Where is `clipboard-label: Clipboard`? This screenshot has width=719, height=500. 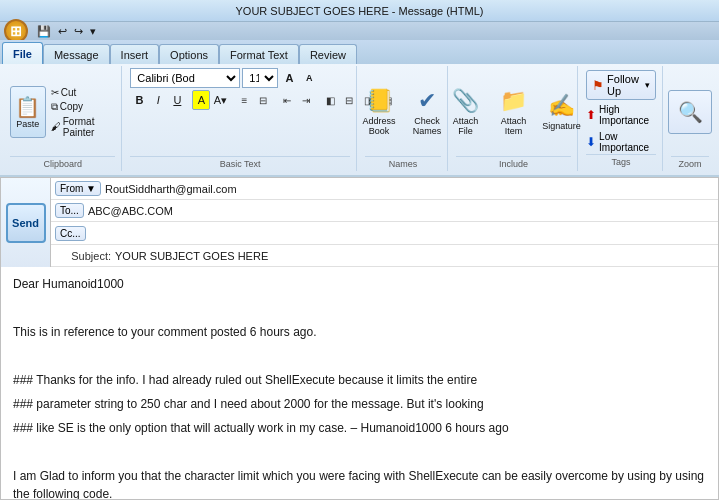
clipboard-label: Clipboard is located at coordinates (62, 162).